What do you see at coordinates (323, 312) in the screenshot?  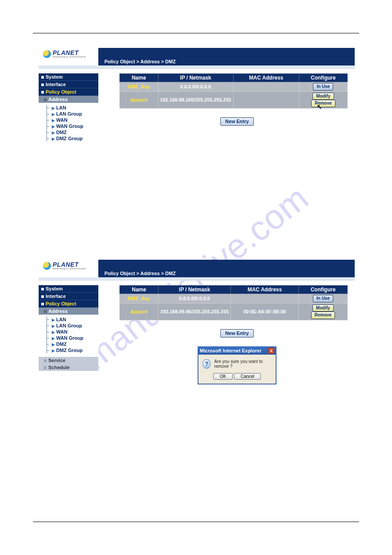 I see `cell-configure: Modify Remove` at bounding box center [323, 312].